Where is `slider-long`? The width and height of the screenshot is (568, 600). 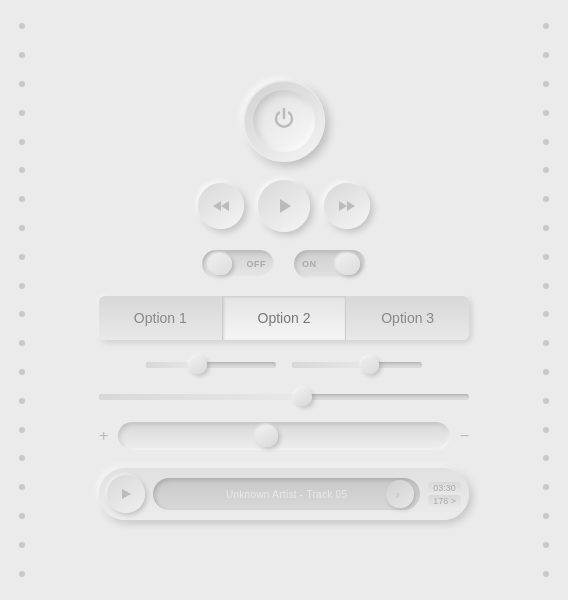 slider-long is located at coordinates (284, 397).